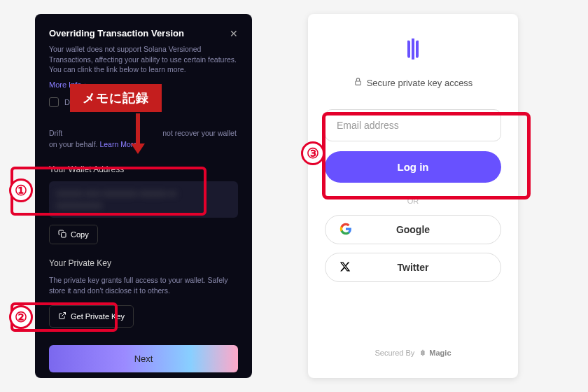  Describe the element at coordinates (413, 125) in the screenshot. I see `email-field` at that location.